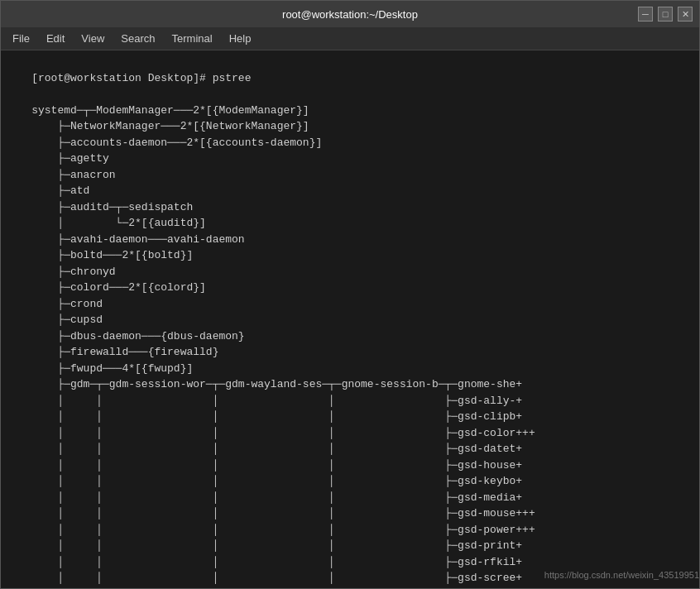 Image resolution: width=700 pixels, height=589 pixels. I want to click on menu-bar: File Edit View Search Terminal Help, so click(350, 39).